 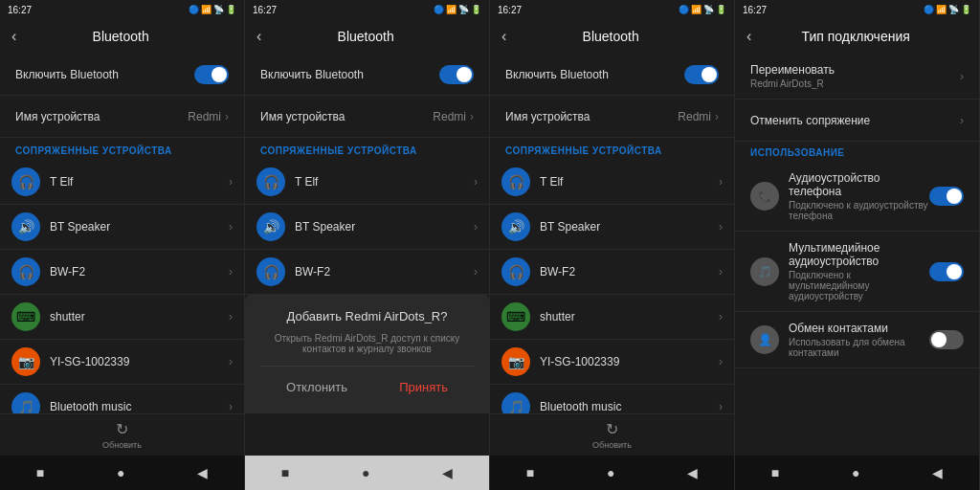 I want to click on device-BT-Speaker-2: 🔊 BT Speaker ›, so click(x=368, y=228).